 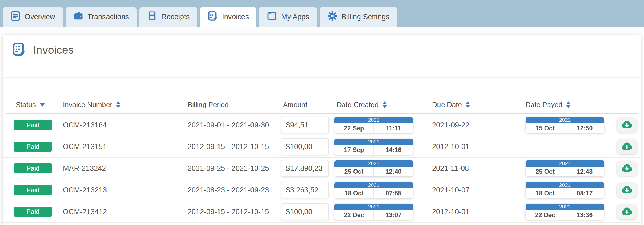 I want to click on due-date: 2021-11-08, so click(x=450, y=169).